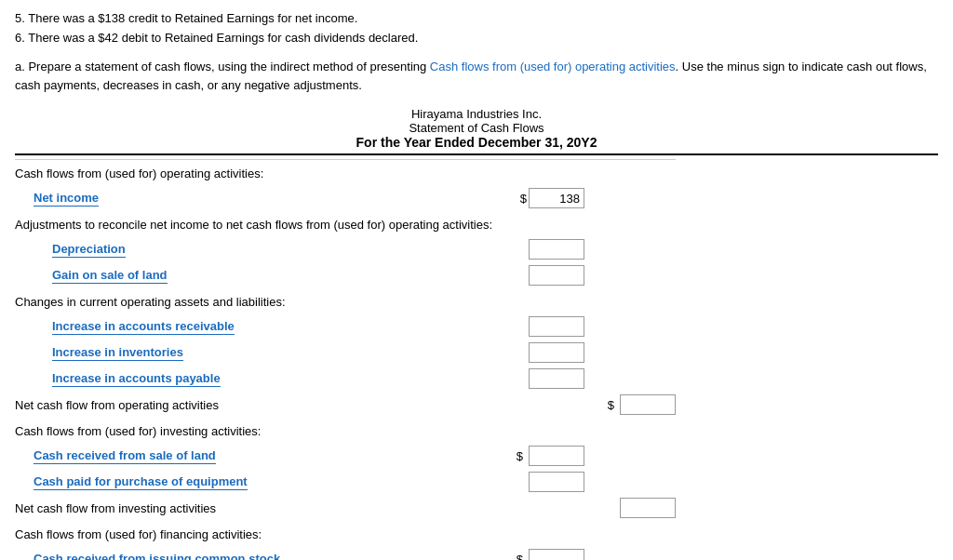  What do you see at coordinates (345, 534) in the screenshot?
I see `financing-header-row: Cash flows from (used for) financing act…` at bounding box center [345, 534].